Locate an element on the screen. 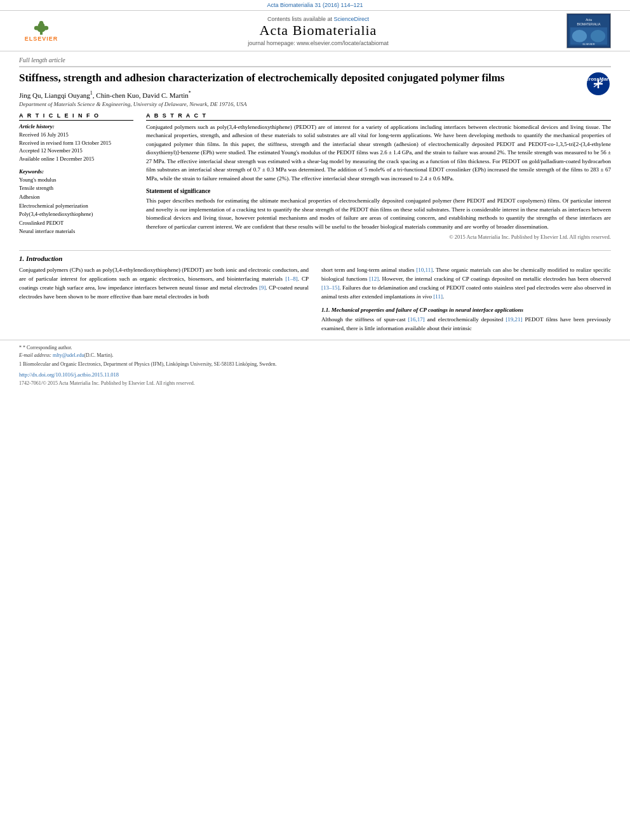 The width and height of the screenshot is (630, 840). two-col-section: A R T I C L E I N F O Article history: R… is located at coordinates (315, 177).